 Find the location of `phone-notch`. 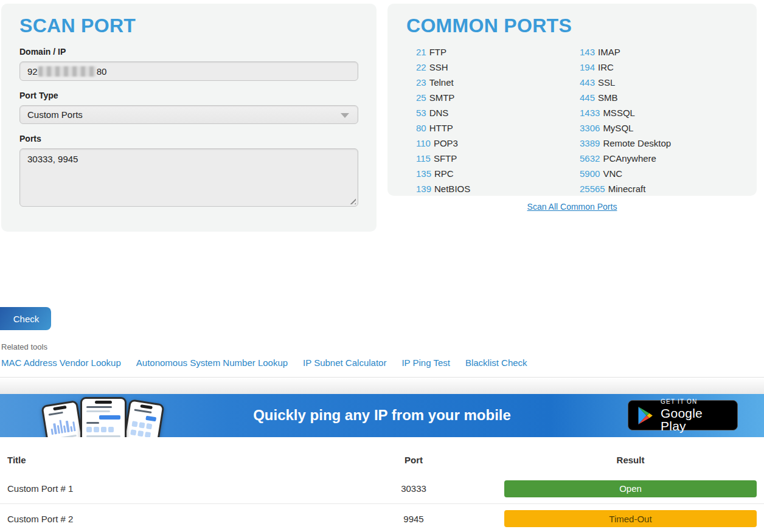

phone-notch is located at coordinates (103, 402).